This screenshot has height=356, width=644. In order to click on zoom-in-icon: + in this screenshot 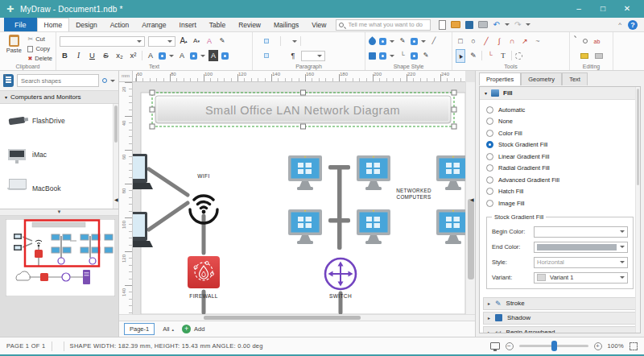, I will do `click(598, 346)`.